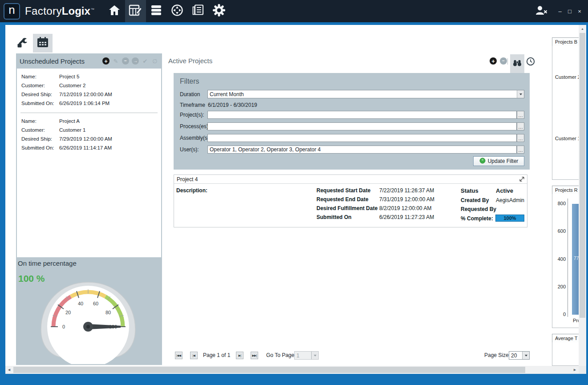  I want to click on duration-selected-value: Current Month, so click(227, 94).